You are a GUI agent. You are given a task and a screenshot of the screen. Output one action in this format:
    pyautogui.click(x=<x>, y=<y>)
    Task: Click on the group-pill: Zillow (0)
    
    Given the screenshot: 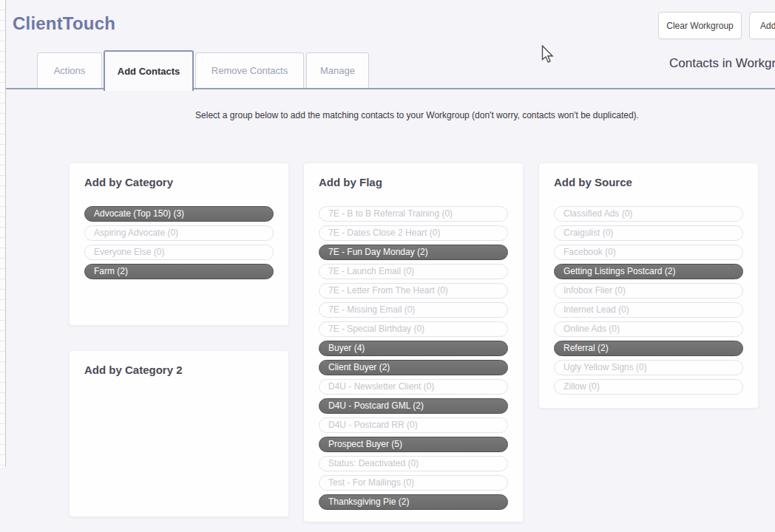 What is the action you would take?
    pyautogui.click(x=649, y=387)
    